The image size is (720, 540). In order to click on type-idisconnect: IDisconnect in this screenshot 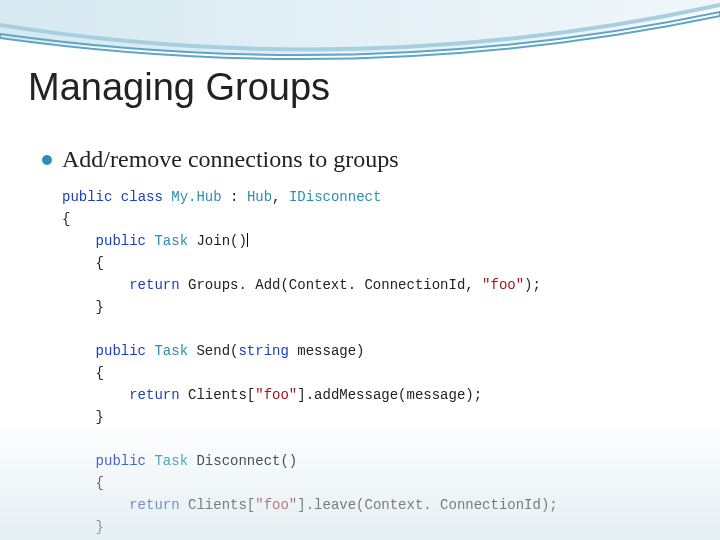, I will do `click(335, 197)`.